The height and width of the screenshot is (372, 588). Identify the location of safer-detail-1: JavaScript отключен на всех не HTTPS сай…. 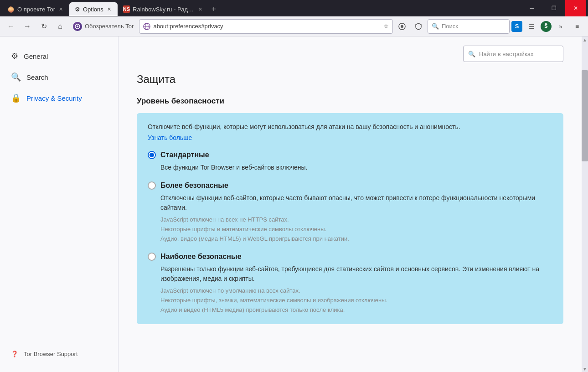
(356, 220).